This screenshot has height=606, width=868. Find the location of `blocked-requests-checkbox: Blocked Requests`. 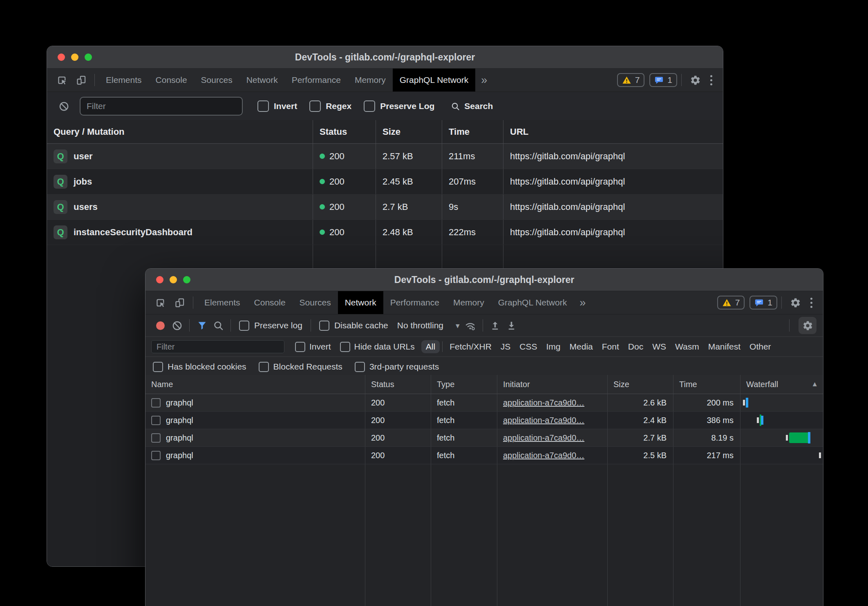

blocked-requests-checkbox: Blocked Requests is located at coordinates (301, 367).